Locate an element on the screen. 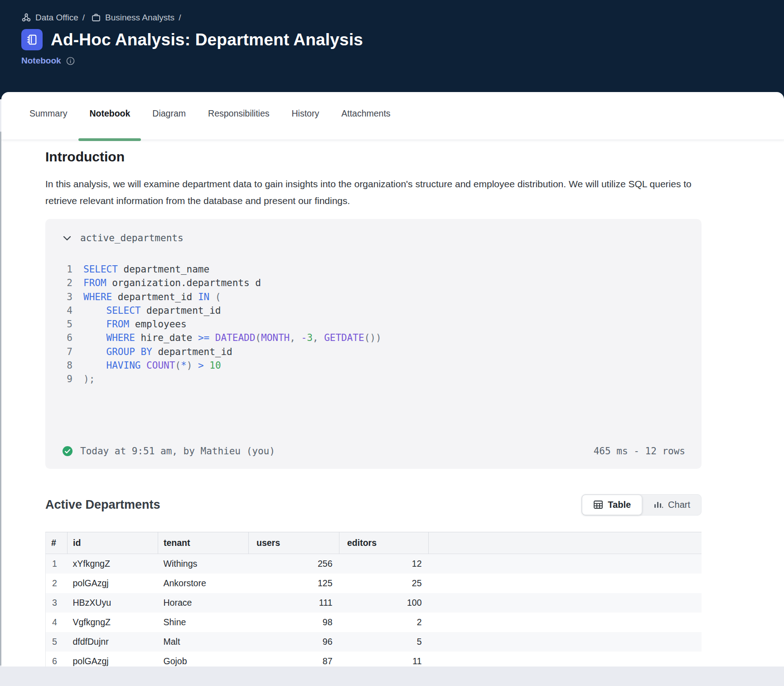 The image size is (784, 686). intro-heading: Introduction is located at coordinates (373, 157).